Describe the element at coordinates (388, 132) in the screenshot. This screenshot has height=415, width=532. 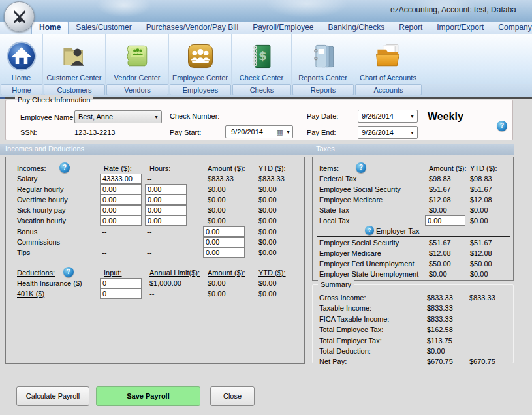
I see `pay-end-dropdown: 9/26/2014 ▼` at that location.